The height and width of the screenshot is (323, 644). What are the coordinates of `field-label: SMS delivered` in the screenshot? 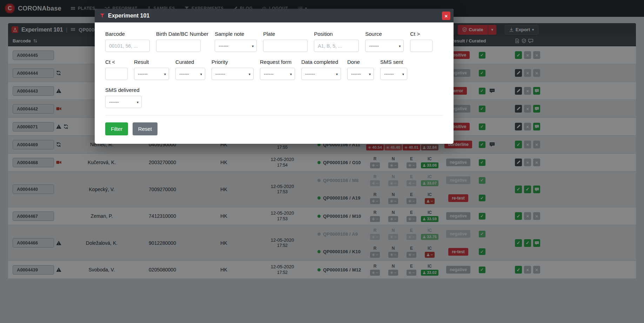 It's located at (123, 90).